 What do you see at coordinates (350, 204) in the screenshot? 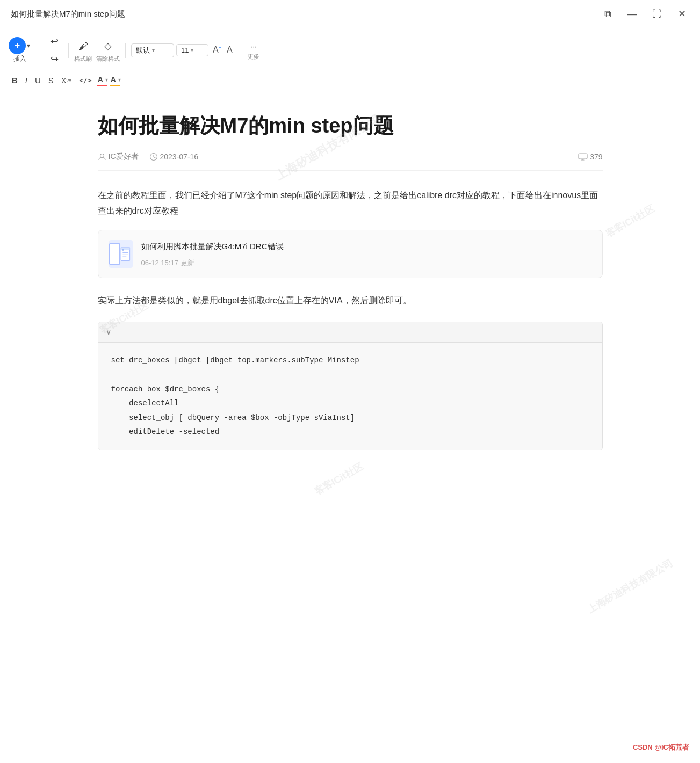
I see `intro-paragraph: 在之前的教程里面，我们已经介绍了M7这个min step问题的原因和解法，之前是…` at bounding box center [350, 204].